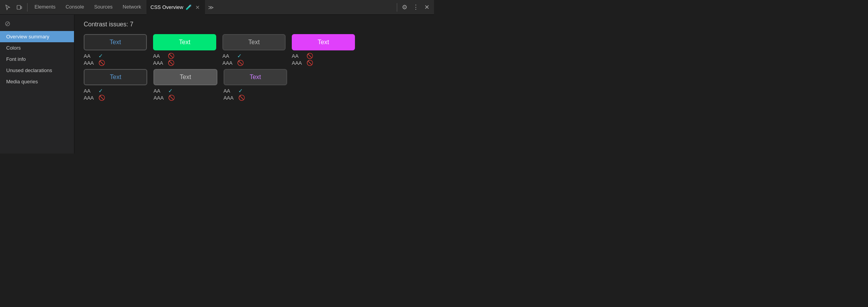  Describe the element at coordinates (8, 24) in the screenshot. I see `ban-icon: ⊘` at that location.